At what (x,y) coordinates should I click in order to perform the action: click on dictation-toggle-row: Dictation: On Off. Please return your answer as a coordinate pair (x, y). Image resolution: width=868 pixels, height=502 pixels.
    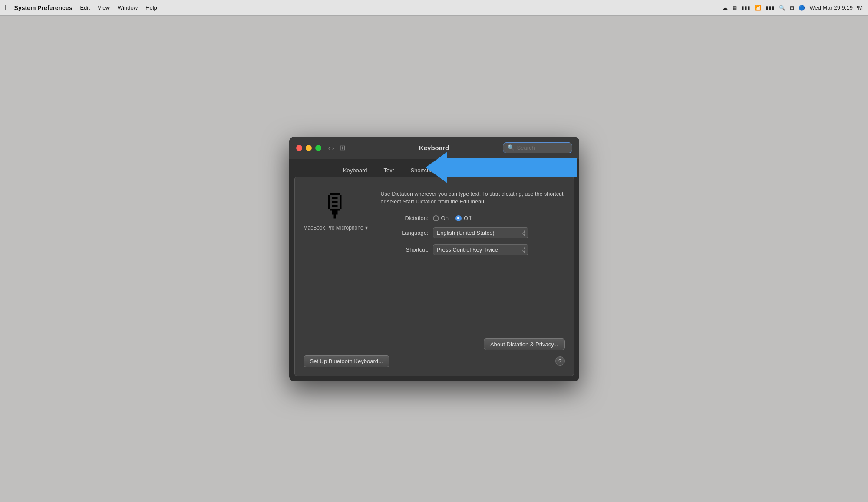
    Looking at the image, I should click on (473, 218).